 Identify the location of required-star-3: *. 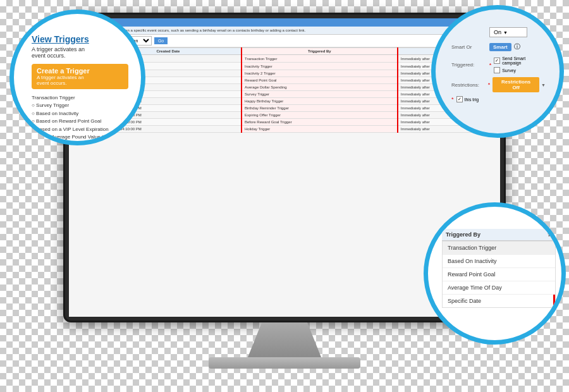
(453, 99).